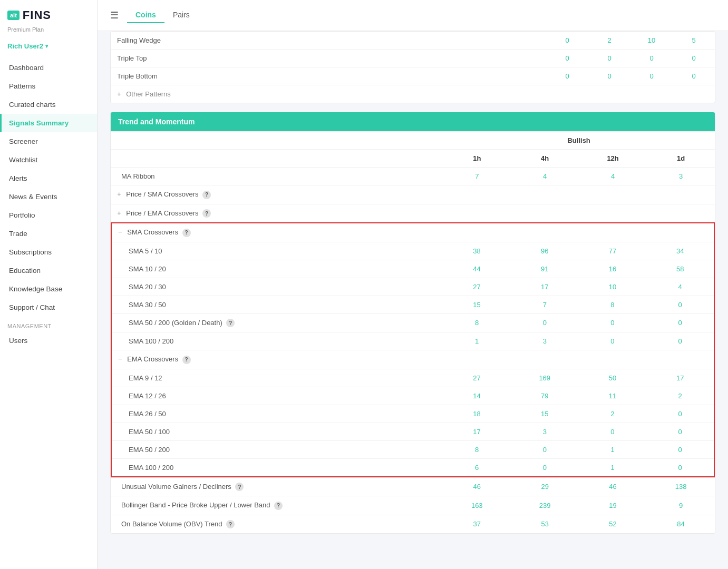 This screenshot has height=569, width=728. What do you see at coordinates (545, 305) in the screenshot?
I see `val-h4: 7` at bounding box center [545, 305].